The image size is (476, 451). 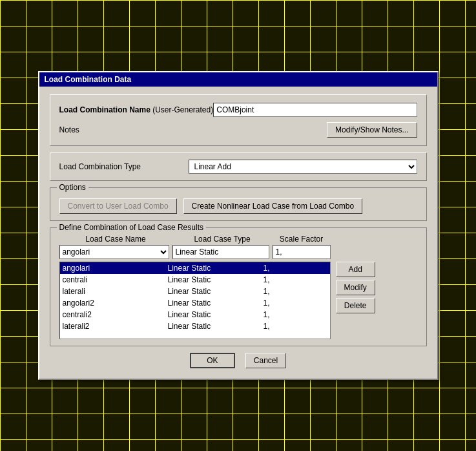 I want to click on combo-name-section: Load Combination Name (User-Generated) N…, so click(x=238, y=120).